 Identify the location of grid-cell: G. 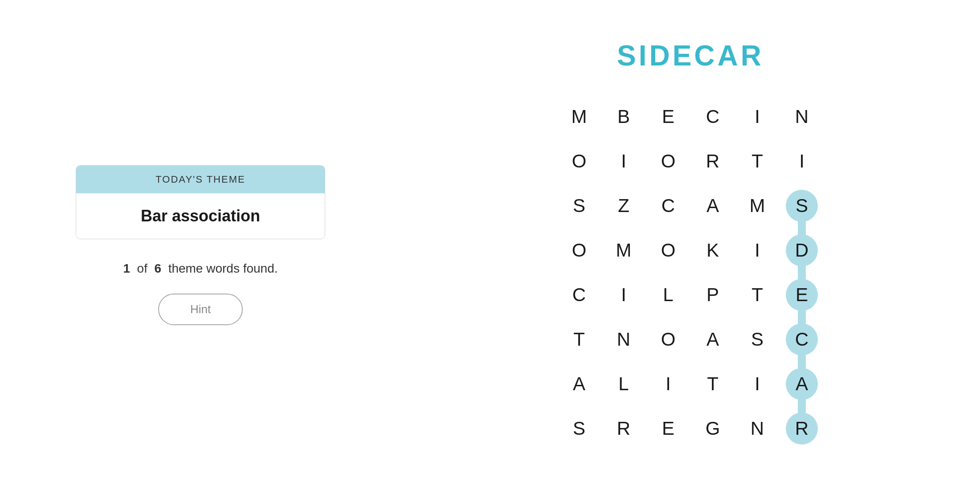
(713, 429).